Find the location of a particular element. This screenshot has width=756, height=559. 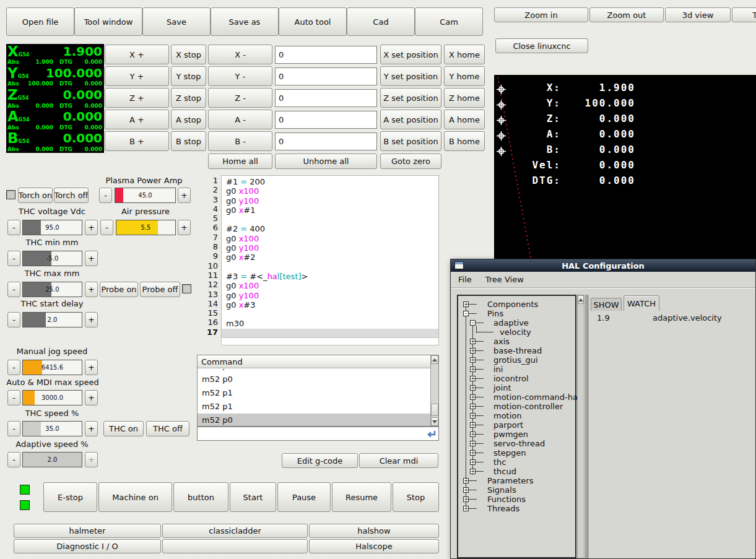

menu-tree-view: Tree View is located at coordinates (505, 280).